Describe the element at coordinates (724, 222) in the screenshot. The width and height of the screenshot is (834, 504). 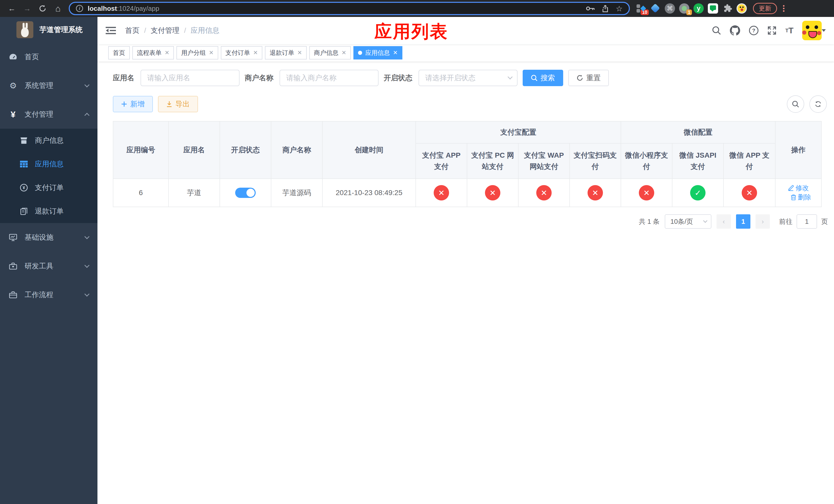
I see `prev-page-button: ‹` at that location.